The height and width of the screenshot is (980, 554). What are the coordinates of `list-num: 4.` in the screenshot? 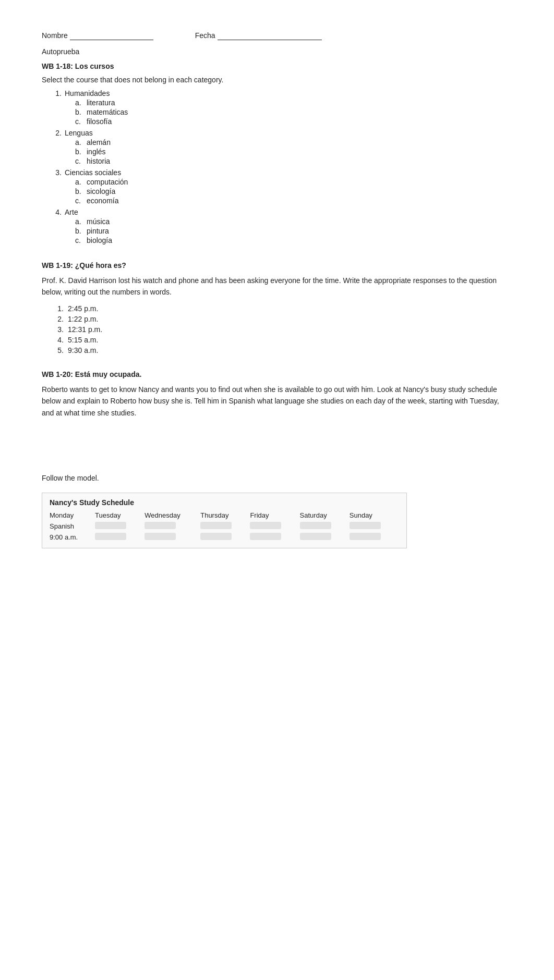 It's located at (57, 227).